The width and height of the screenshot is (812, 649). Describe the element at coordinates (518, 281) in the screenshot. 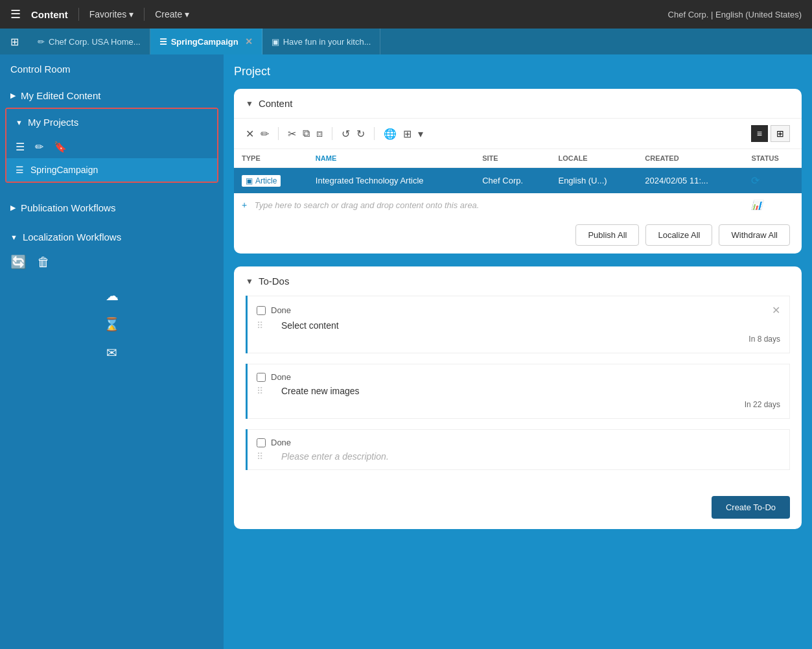

I see `todos-card-header: ▼ To-Dos` at that location.